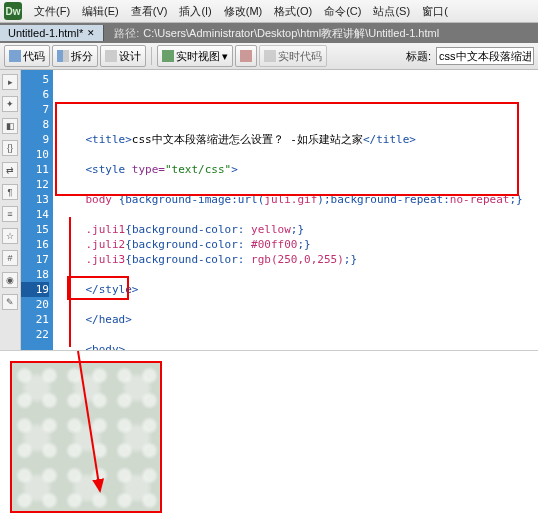 Image resolution: width=538 pixels, height=520 pixels. Describe the element at coordinates (485, 56) in the screenshot. I see `title-input` at that location.